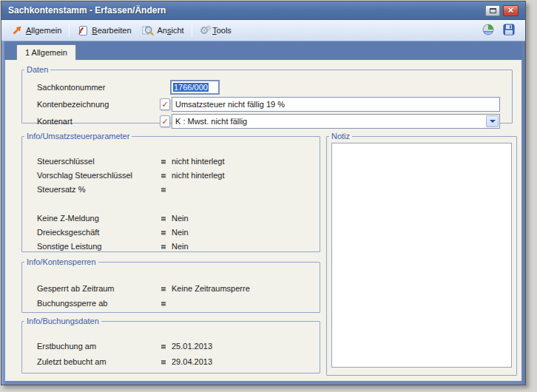  Describe the element at coordinates (87, 10) in the screenshot. I see `window-title: Sachkontenstamm - Erfassen/Ändern` at that location.